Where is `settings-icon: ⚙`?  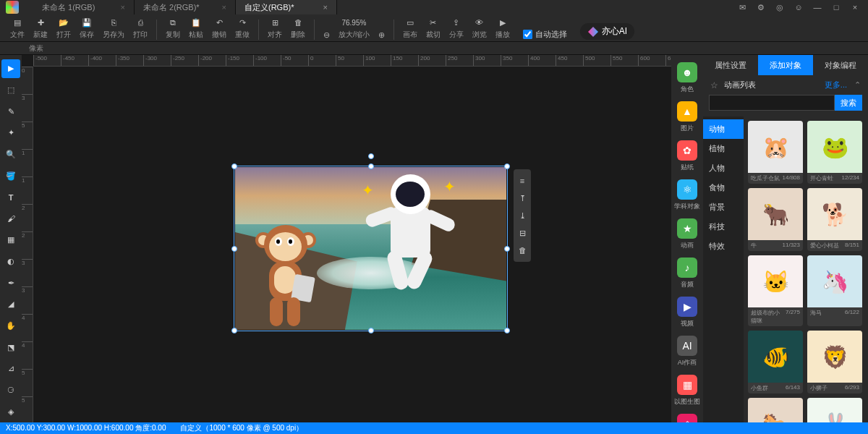
settings-icon: ⚙ is located at coordinates (761, 7).